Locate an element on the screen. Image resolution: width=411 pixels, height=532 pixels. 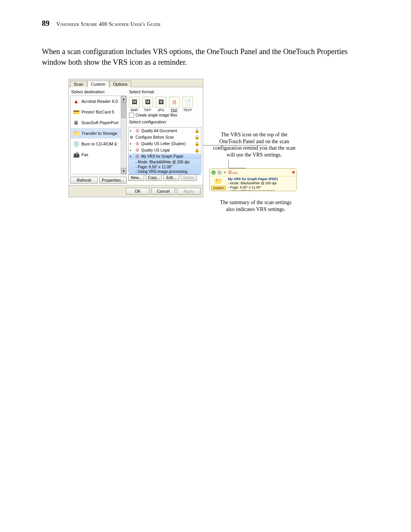
cfg-legal-label: Quality US Legal is located at coordinates (155, 150).